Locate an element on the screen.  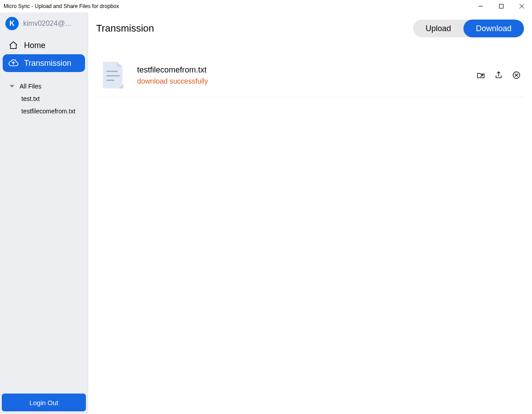
upload-tab-button: Upload is located at coordinates (438, 28).